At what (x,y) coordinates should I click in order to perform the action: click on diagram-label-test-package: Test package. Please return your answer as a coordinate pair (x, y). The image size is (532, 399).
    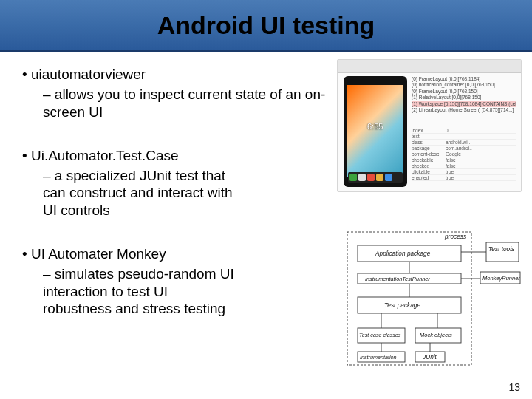
    Looking at the image, I should click on (402, 305).